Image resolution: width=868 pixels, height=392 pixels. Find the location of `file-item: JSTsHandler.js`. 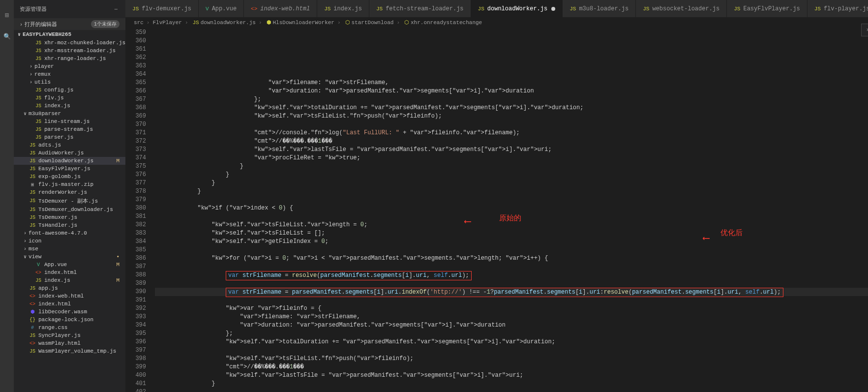

file-item: JSTsHandler.js is located at coordinates (70, 225).